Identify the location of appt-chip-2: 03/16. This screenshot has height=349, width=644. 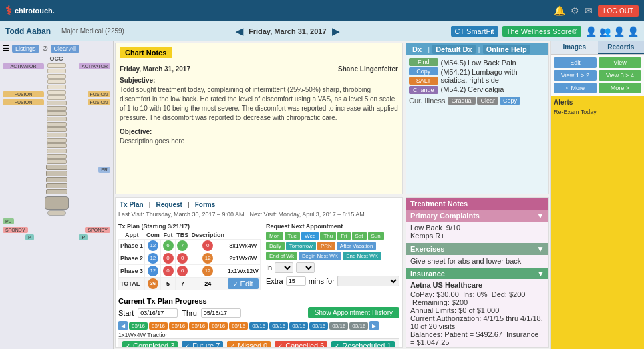
(158, 326).